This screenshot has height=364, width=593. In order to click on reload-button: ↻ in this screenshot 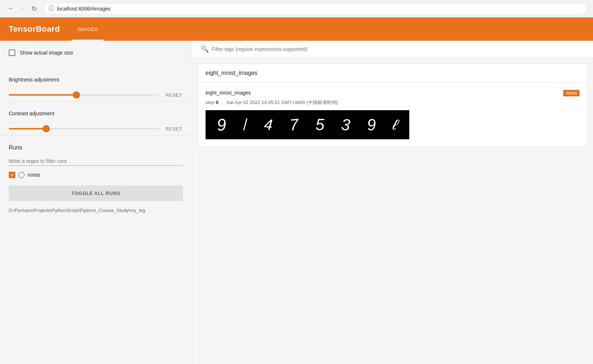, I will do `click(34, 9)`.